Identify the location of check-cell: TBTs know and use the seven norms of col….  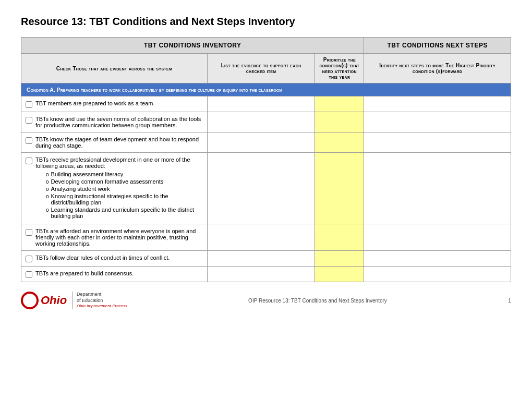
(115, 122).